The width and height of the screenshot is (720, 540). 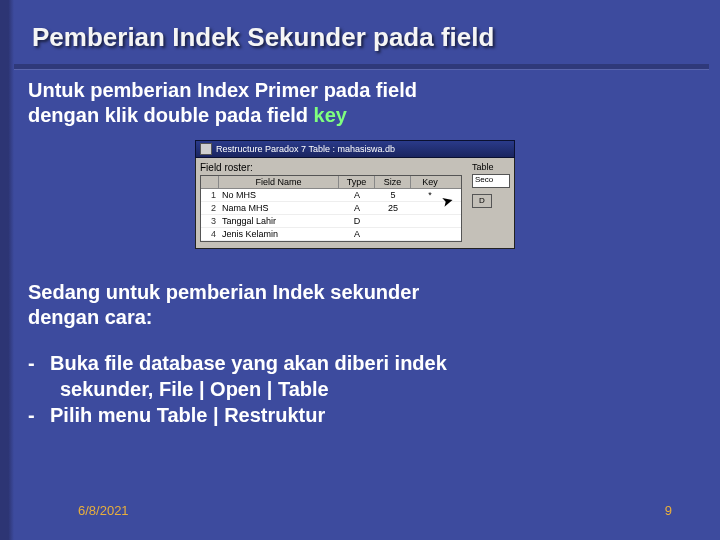 I want to click on bullet1-line2: sekunder, File | Open | Table, so click(x=238, y=389).